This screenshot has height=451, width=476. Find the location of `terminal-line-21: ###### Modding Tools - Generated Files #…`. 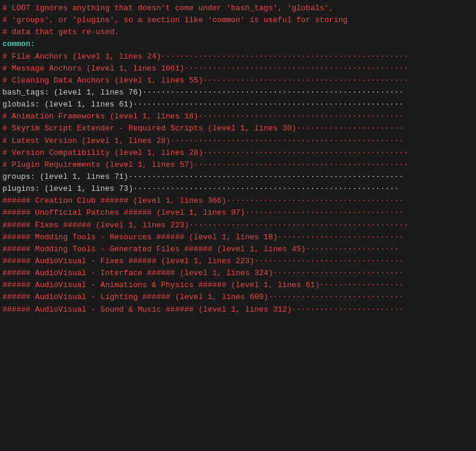

terminal-line-21: ###### Modding Tools - Generated Files #… is located at coordinates (238, 249).